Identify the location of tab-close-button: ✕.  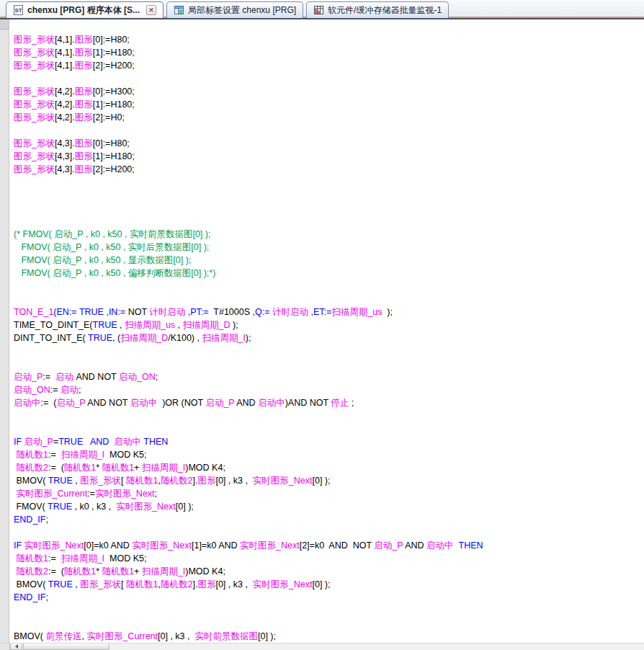
(151, 10).